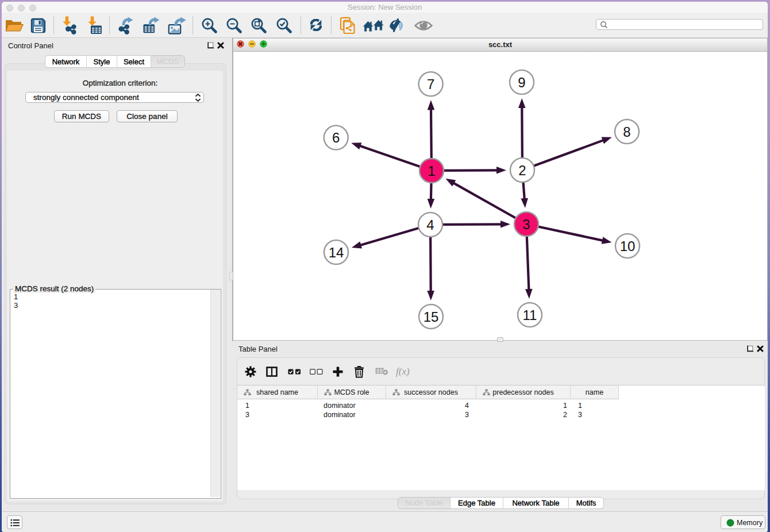  Describe the element at coordinates (526, 224) in the screenshot. I see `svg-text: 3` at that location.